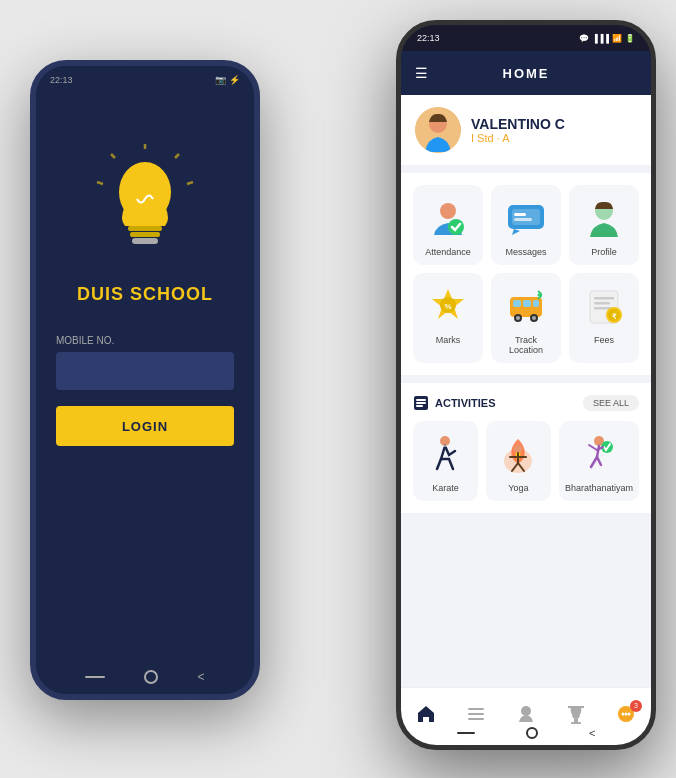  Describe the element at coordinates (448, 219) in the screenshot. I see `attendance-icon` at that location.